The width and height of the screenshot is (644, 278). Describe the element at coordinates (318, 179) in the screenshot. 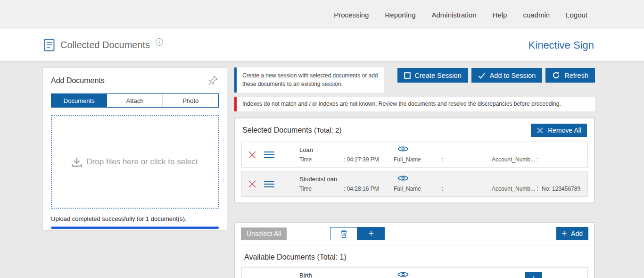

I see `document-name: StudentsLoan` at that location.